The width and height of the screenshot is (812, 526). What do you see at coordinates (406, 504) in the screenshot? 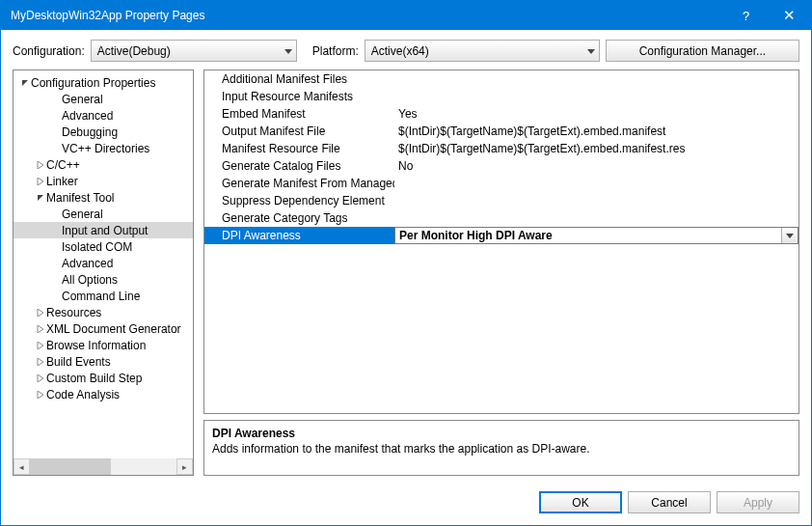
I see `footer: OK Cancel Apply` at bounding box center [406, 504].